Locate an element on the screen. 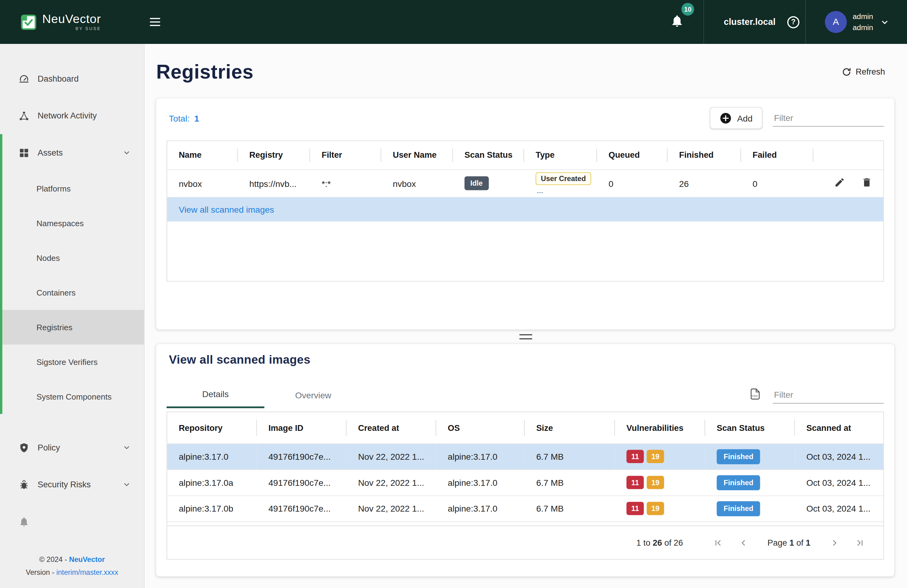 The height and width of the screenshot is (588, 907). neuvector-link: NeuVector is located at coordinates (87, 560).